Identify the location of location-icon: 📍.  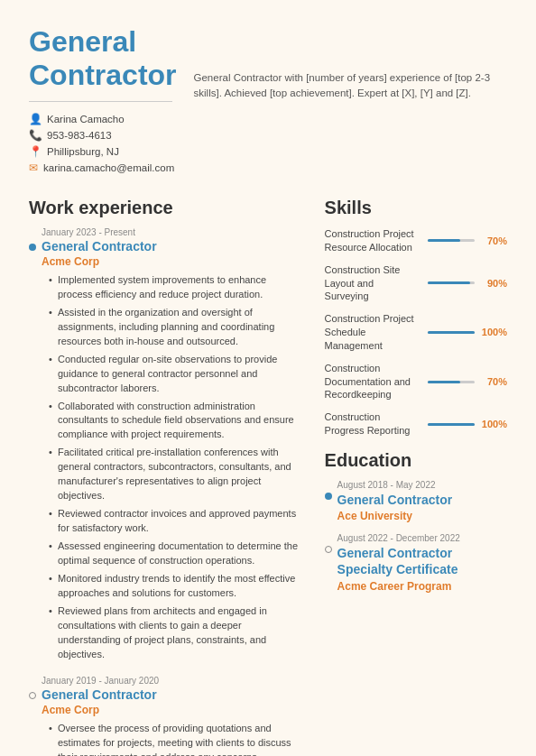
(35, 152).